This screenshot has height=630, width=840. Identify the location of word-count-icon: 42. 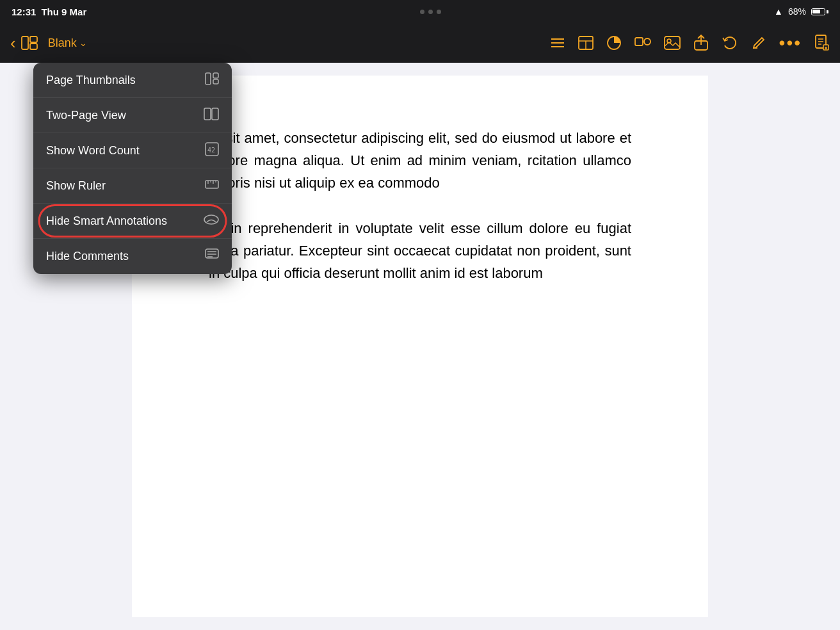
(212, 151).